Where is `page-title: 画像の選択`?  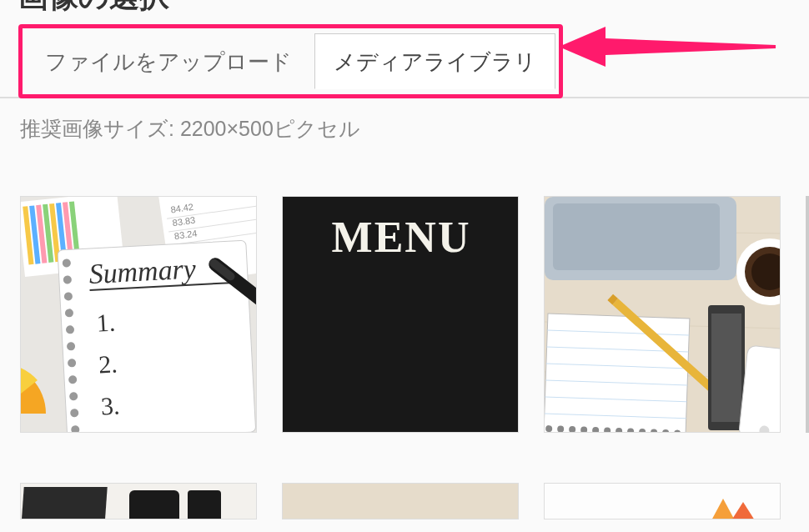 page-title: 画像の選択 is located at coordinates (404, 8).